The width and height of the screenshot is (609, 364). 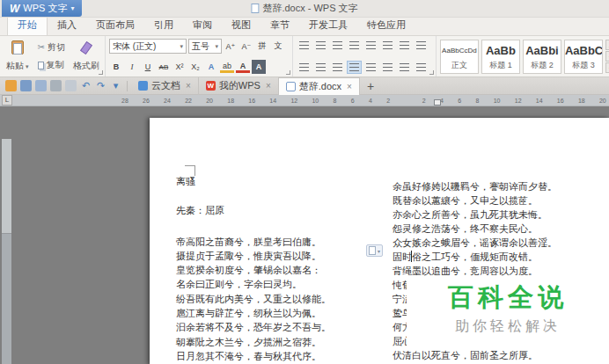 I want to click on line-spacing-button, so click(x=387, y=67).